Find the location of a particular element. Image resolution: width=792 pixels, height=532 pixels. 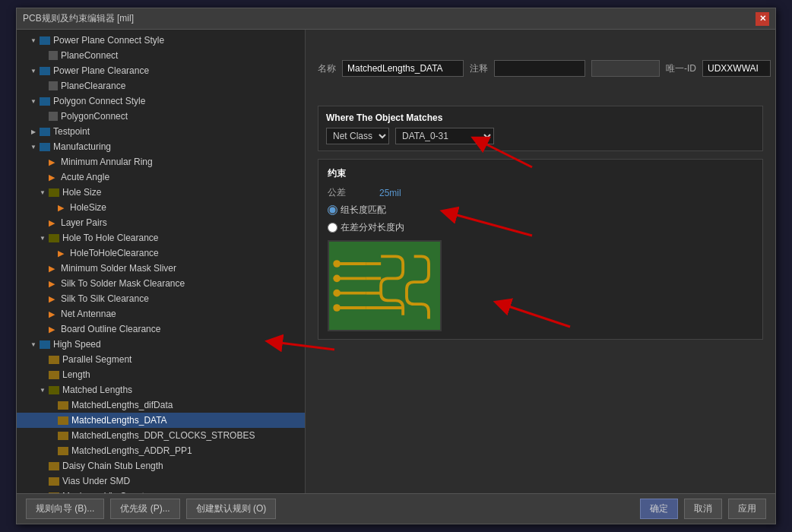

uid-input is located at coordinates (737, 68).